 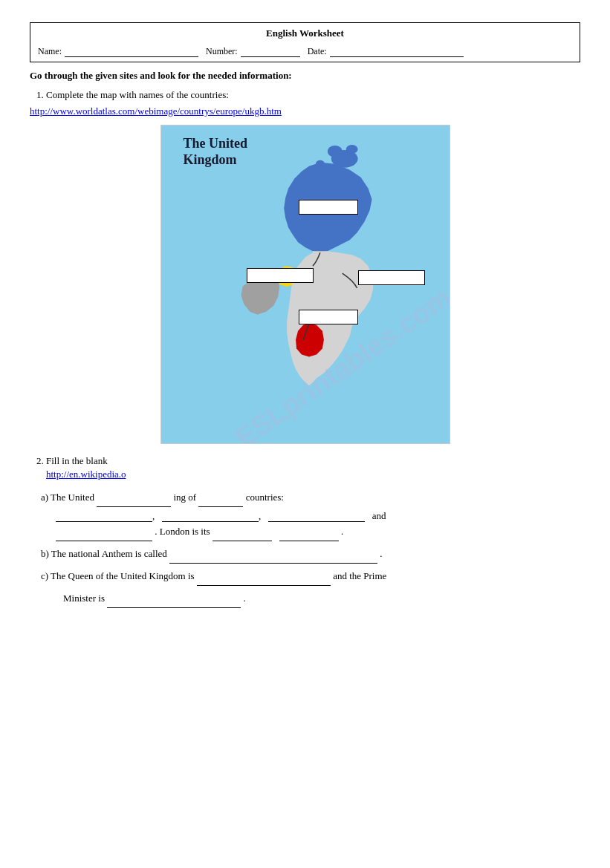 What do you see at coordinates (132, 51) in the screenshot?
I see `name-line` at bounding box center [132, 51].